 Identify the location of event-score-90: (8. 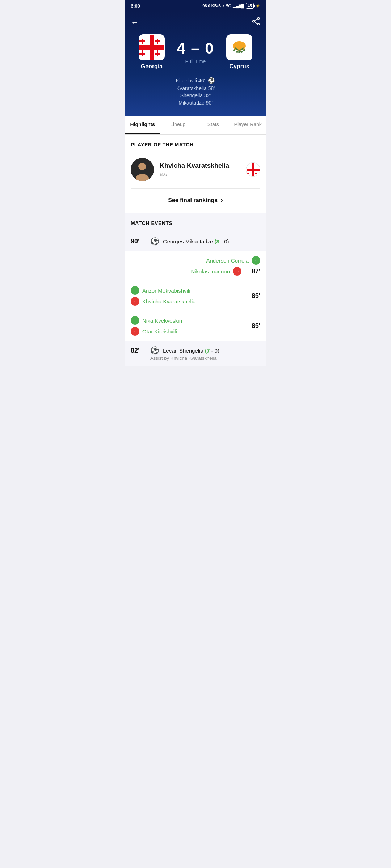
(217, 242).